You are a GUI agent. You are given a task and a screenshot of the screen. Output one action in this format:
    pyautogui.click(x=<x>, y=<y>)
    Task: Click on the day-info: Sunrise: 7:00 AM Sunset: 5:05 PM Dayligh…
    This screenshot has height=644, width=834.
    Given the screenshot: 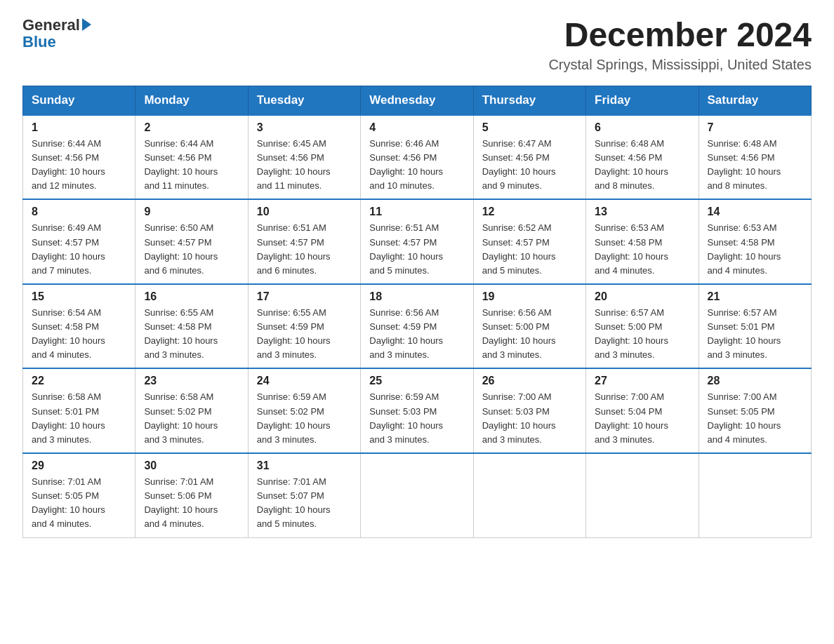 What is the action you would take?
    pyautogui.click(x=755, y=418)
    